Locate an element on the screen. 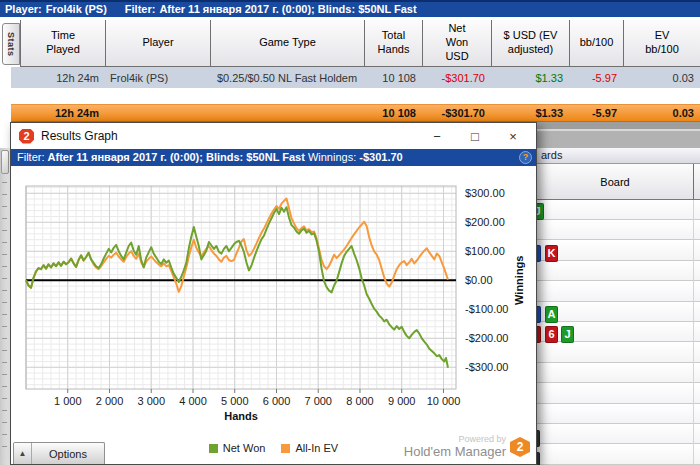  column-header-player: Player is located at coordinates (158, 43).